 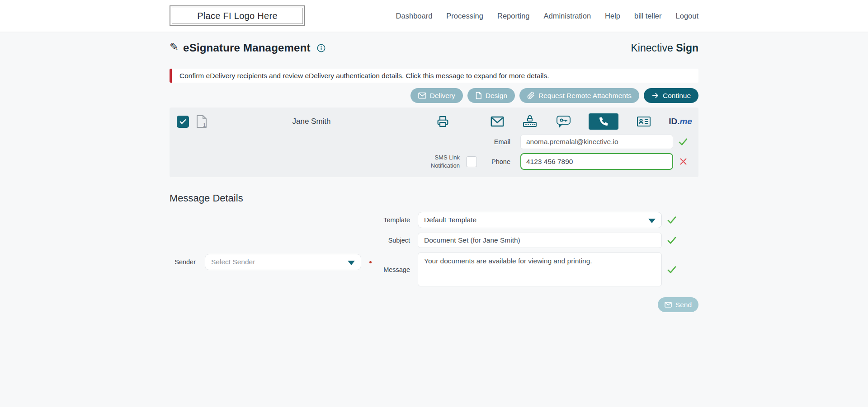 I want to click on fi-logo-text: Place FI Logo Here, so click(x=237, y=16).